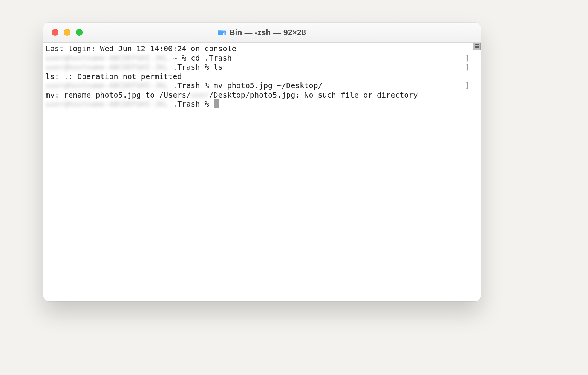 The width and height of the screenshot is (588, 375). I want to click on scrollbar, so click(476, 172).